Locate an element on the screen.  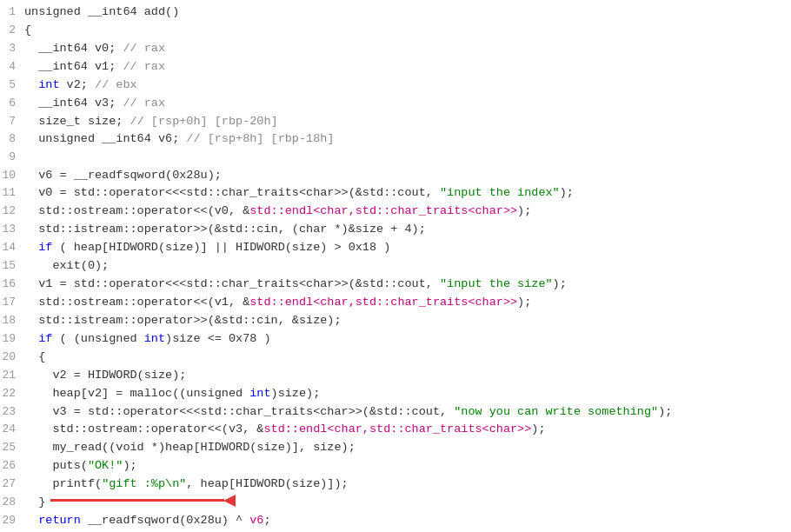
line-number: 20 is located at coordinates (12, 357).